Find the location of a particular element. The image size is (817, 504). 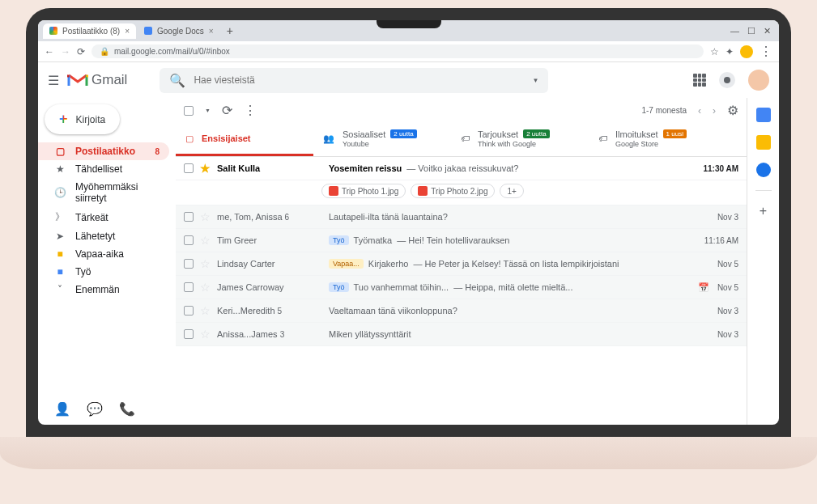

extension-icon: ✦ is located at coordinates (730, 52).